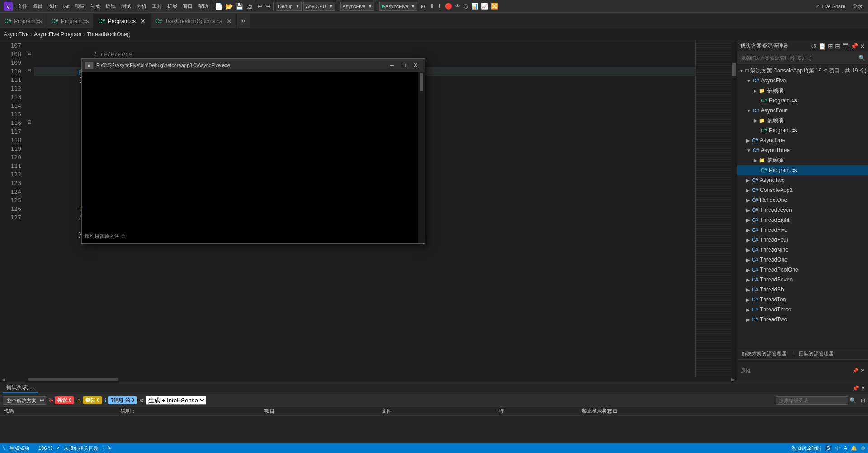 The height and width of the screenshot is (453, 868). What do you see at coordinates (495, 6) in the screenshot?
I see `toolbar-thread: 🔀` at bounding box center [495, 6].